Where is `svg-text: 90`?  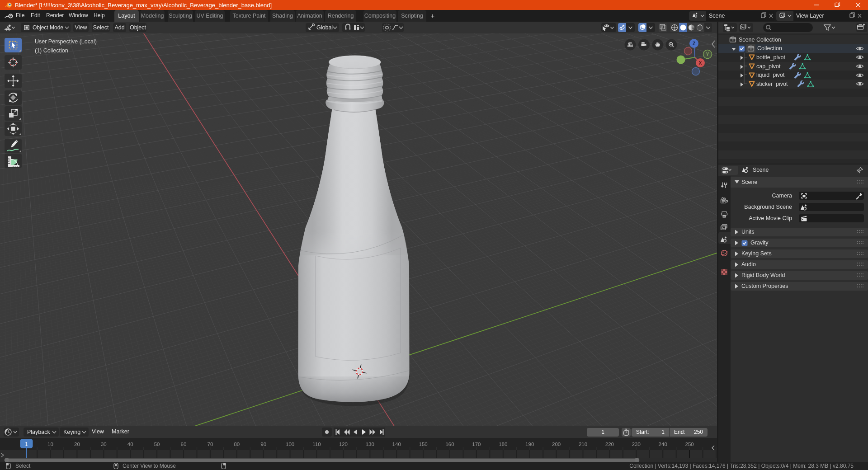 svg-text: 90 is located at coordinates (263, 444).